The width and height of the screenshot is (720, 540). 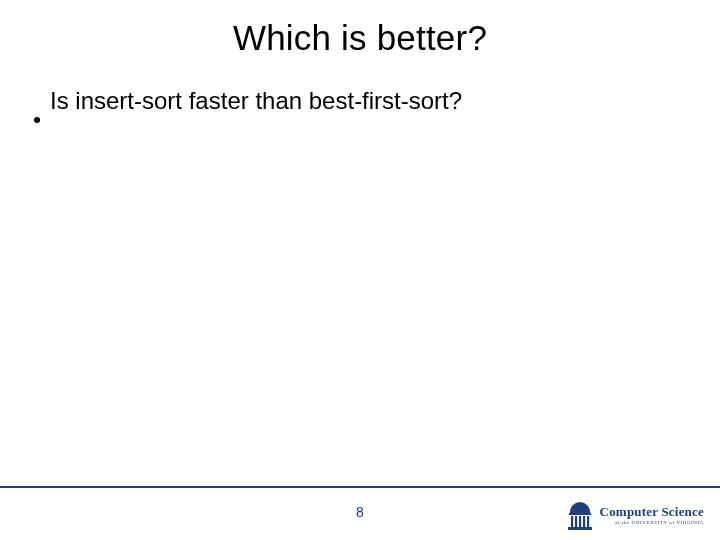 What do you see at coordinates (256, 101) in the screenshot?
I see `bullet-text: Is insert-sort faster than best-first-so…` at bounding box center [256, 101].